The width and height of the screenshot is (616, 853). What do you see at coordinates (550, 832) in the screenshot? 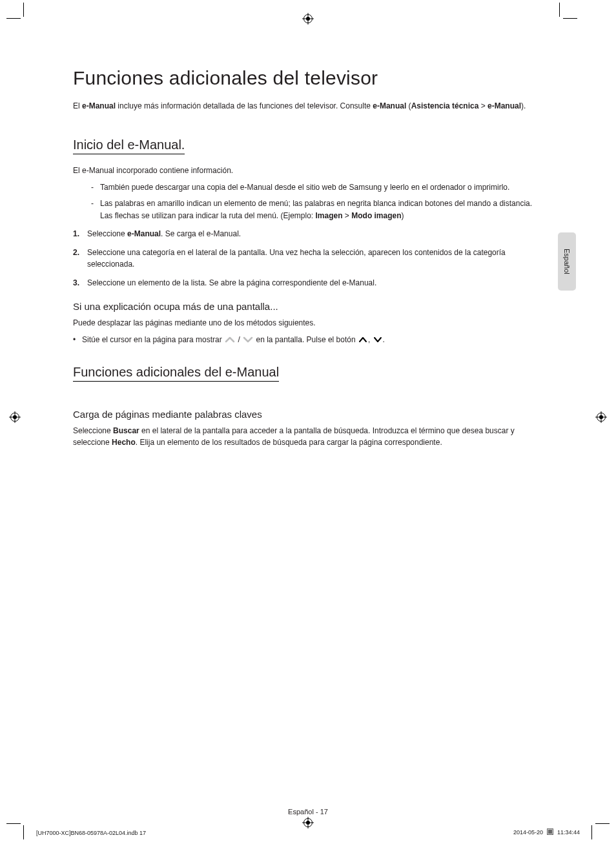
I see `indesign-icon` at bounding box center [550, 832].